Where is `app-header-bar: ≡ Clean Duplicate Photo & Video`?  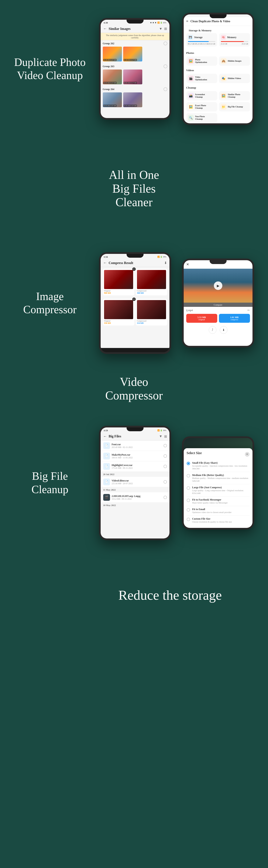
app-header-bar: ≡ Clean Duplicate Photo & Video is located at coordinates (218, 22).